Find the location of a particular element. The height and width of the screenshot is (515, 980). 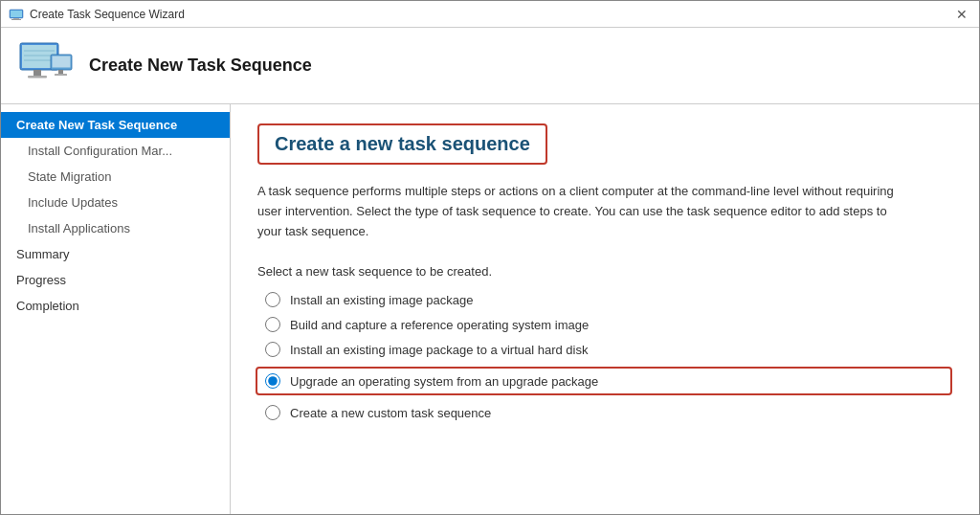

main-heading-box: Create a new task sequence is located at coordinates (402, 144).